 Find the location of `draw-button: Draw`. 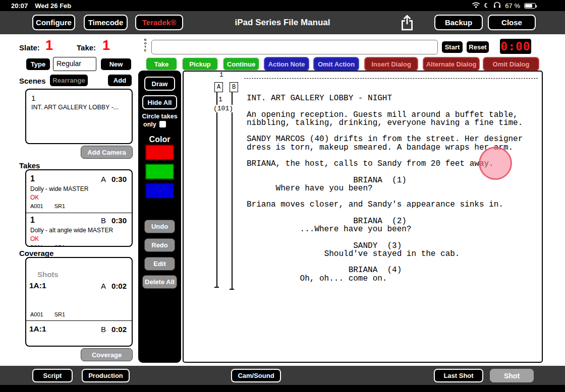

draw-button: Draw is located at coordinates (159, 84).